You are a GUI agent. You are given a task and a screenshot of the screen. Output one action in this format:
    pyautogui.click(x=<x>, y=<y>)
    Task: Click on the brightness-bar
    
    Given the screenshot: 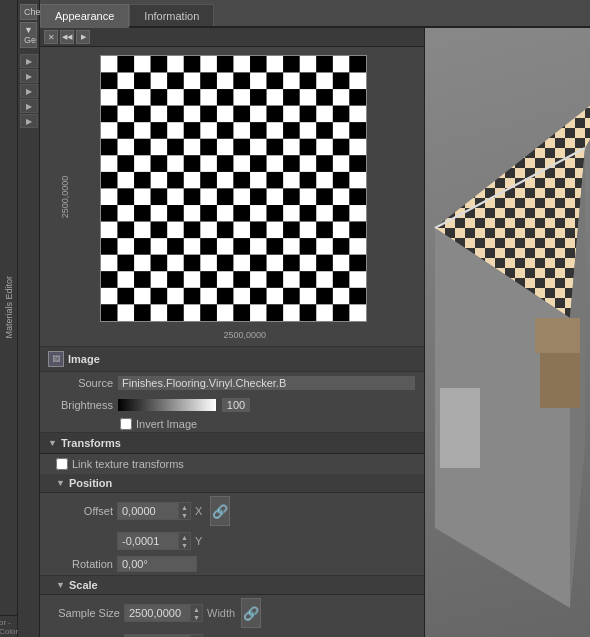 What is the action you would take?
    pyautogui.click(x=167, y=405)
    